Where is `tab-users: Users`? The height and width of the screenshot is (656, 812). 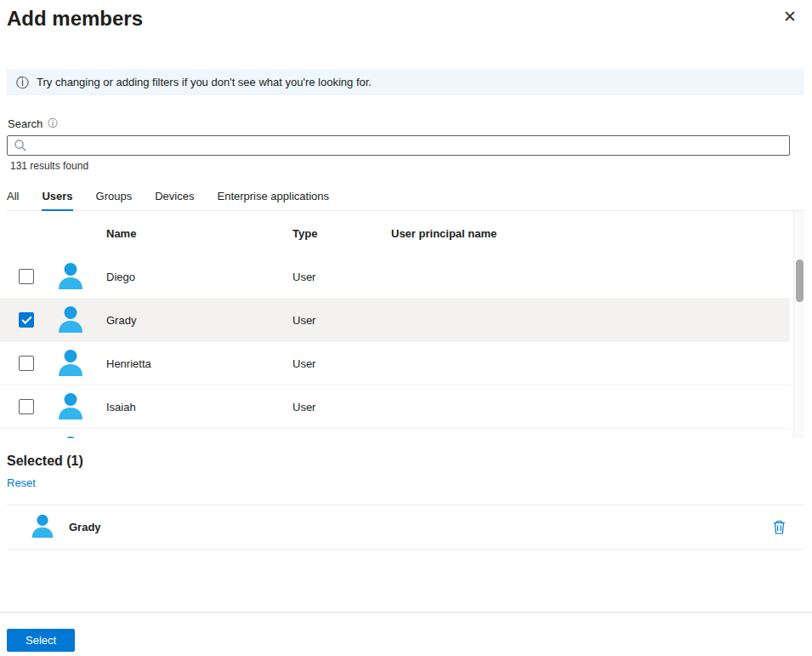
tab-users: Users is located at coordinates (57, 198).